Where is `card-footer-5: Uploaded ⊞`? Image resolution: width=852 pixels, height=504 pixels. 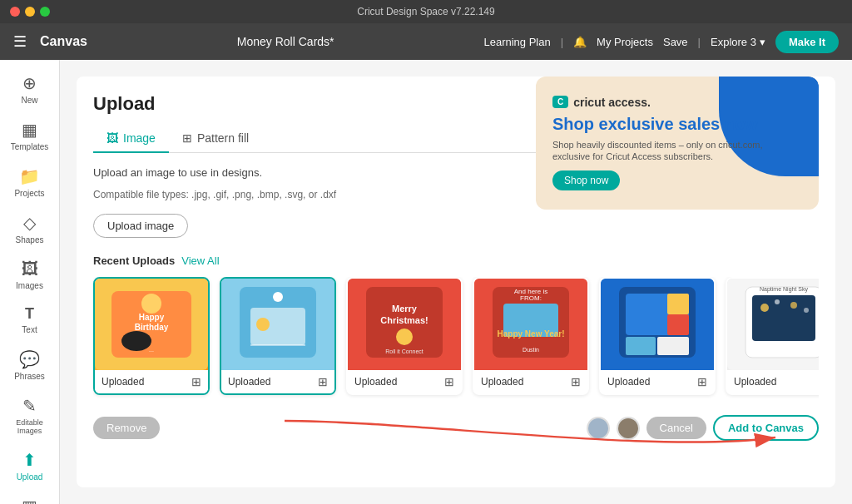 card-footer-5: Uploaded ⊞ is located at coordinates (657, 382).